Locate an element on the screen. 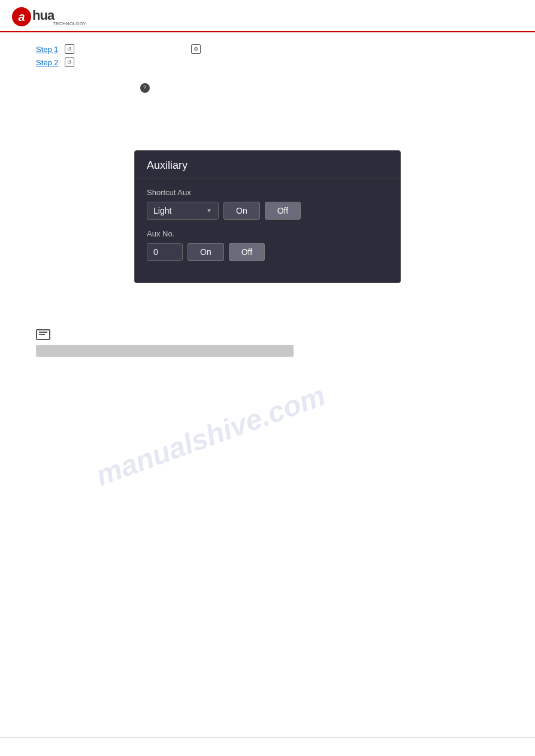  chevron-down-icon: ▼ is located at coordinates (209, 211).